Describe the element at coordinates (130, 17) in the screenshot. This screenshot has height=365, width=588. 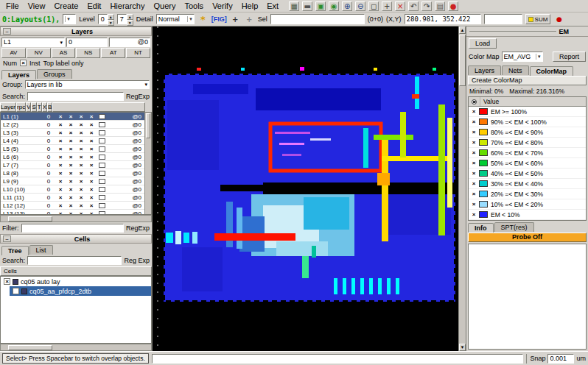
I see `up-arrow-icon: ▲` at that location.